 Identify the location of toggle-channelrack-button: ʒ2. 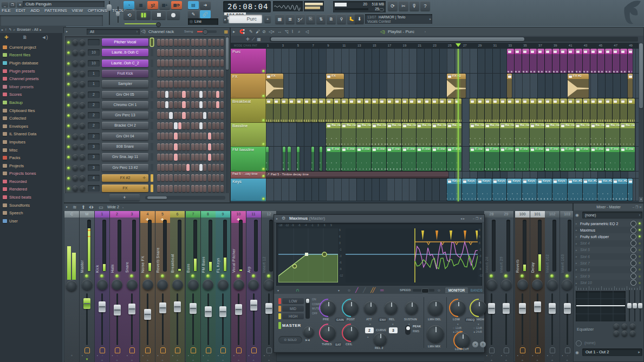
(153, 5).